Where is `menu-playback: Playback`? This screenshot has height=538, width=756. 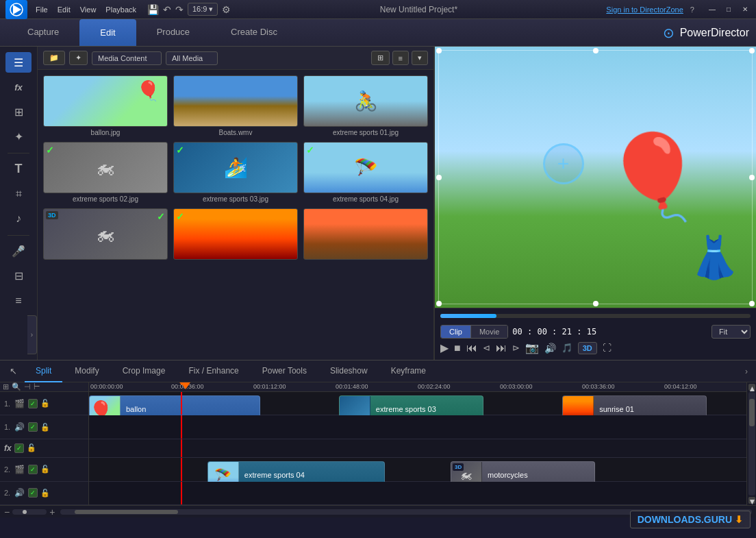 menu-playback: Playback is located at coordinates (121, 10).